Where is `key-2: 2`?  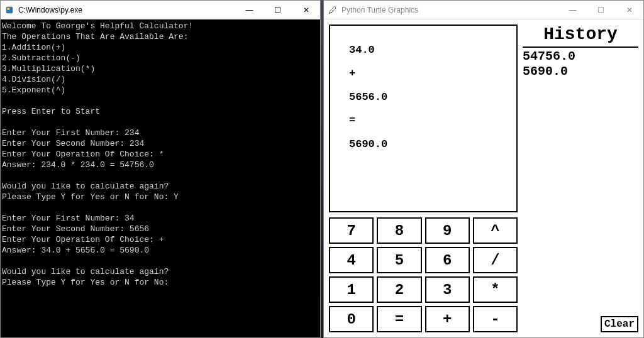 key-2: 2 is located at coordinates (399, 290).